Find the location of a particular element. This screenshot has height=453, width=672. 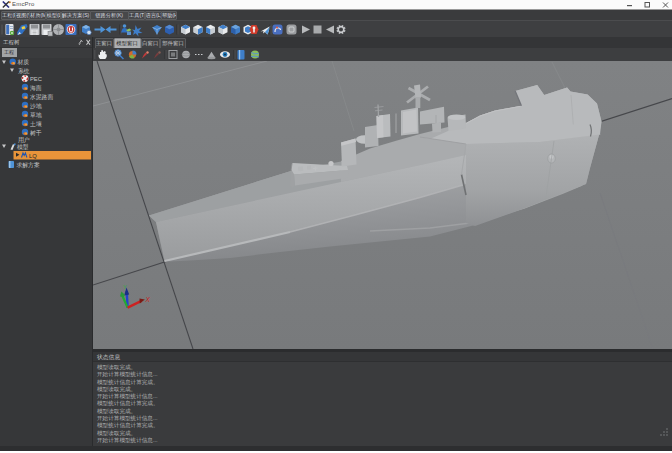

svg-text: 用户 is located at coordinates (24, 140).